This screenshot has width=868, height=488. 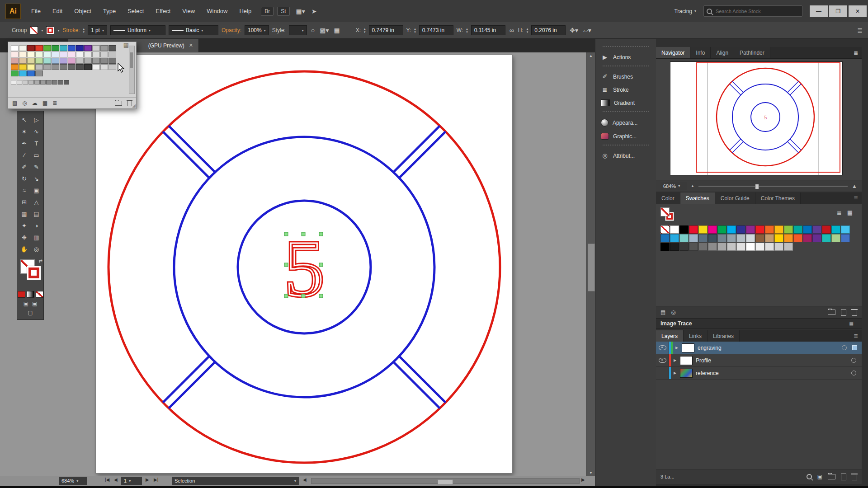 What do you see at coordinates (838, 11) in the screenshot?
I see `restore-button: ❐` at bounding box center [838, 11].